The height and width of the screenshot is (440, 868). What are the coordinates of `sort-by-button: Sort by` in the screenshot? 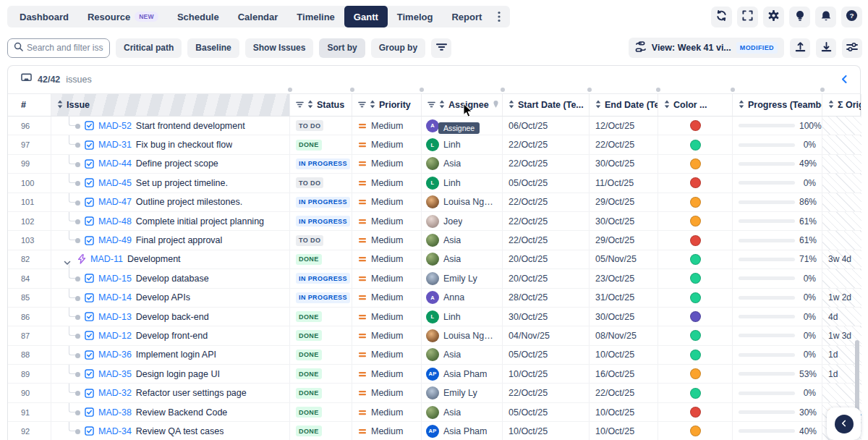 It's located at (341, 48).